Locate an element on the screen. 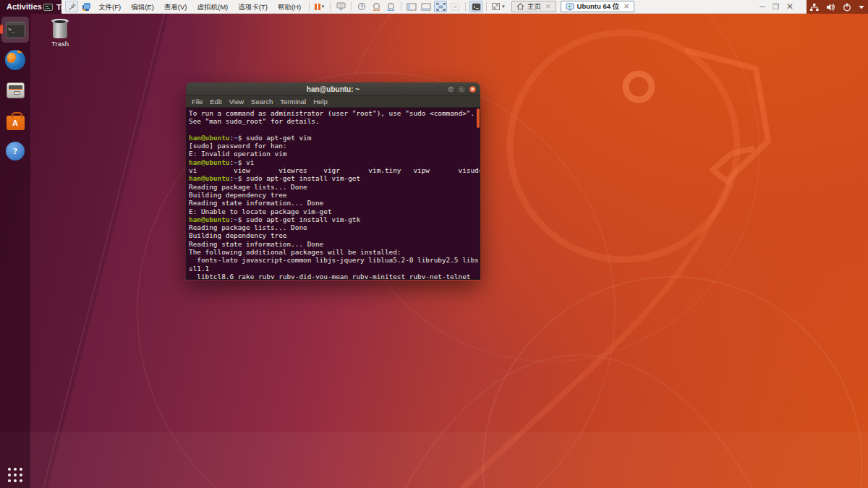 The height and width of the screenshot is (488, 868). terminal-icon: >_ is located at coordinates (16, 30).